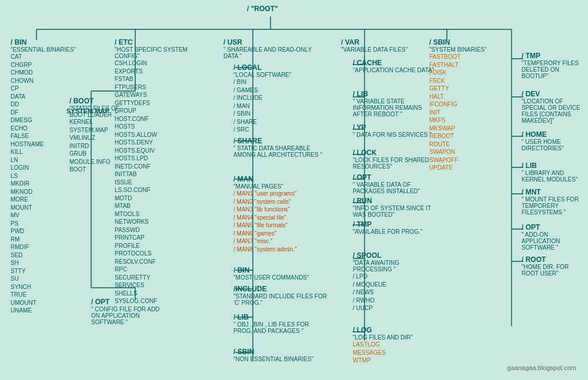  What do you see at coordinates (395, 184) in the screenshot?
I see `var-opt-node: / OPT " VARIABLE DATA OF PACKAGES INSTAL…` at bounding box center [395, 184].